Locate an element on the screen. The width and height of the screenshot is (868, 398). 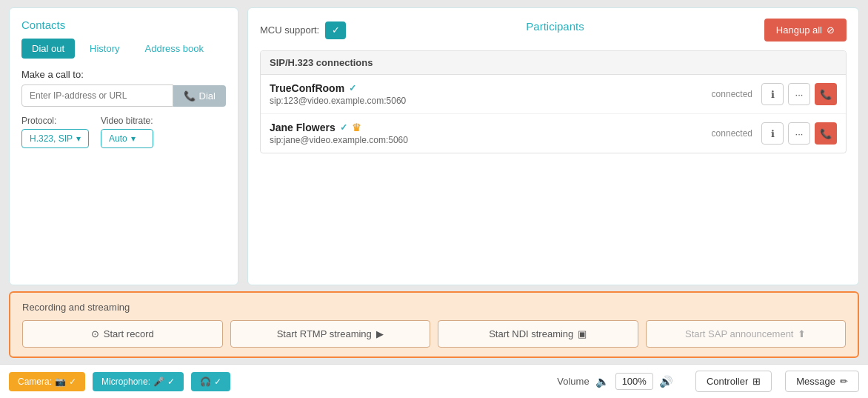
bitrate-label: Video bitrate: is located at coordinates (127, 121).